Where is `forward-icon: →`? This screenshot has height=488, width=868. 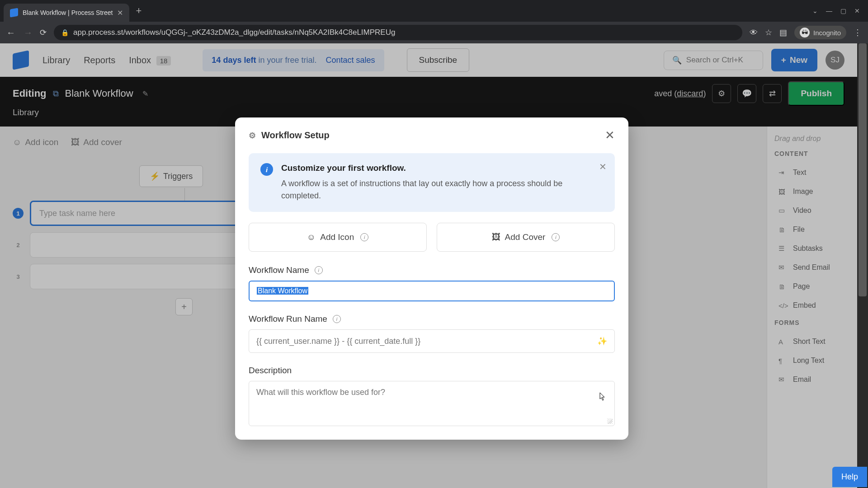
forward-icon: → is located at coordinates (28, 33).